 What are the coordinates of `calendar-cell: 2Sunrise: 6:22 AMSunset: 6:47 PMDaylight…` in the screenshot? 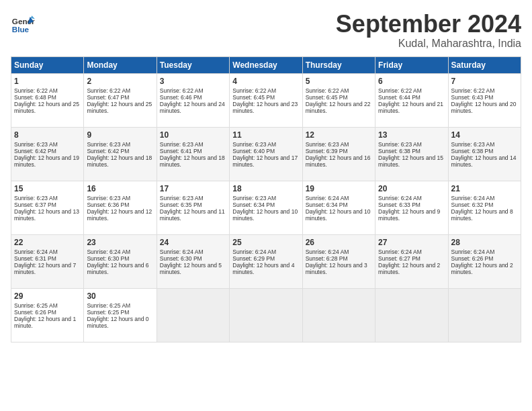 It's located at (120, 100).